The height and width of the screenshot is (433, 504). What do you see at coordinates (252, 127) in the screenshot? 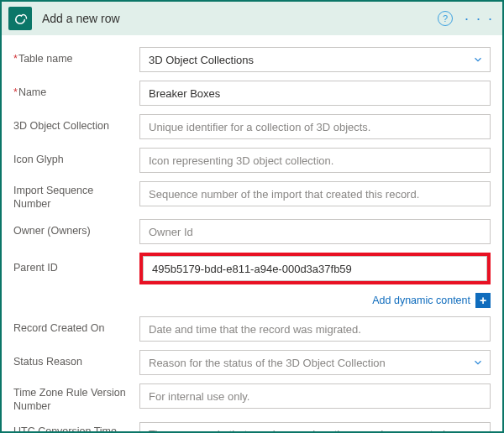
I see `row-collection: 3D Object Collection Unique identifier f…` at bounding box center [252, 127].